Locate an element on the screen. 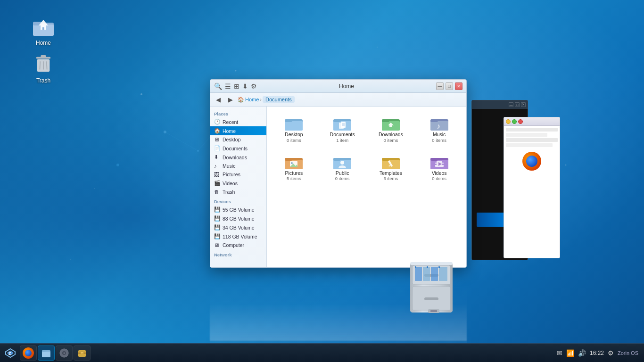 This screenshot has height=362, width=644. sidebar-item-vol118: 💾 118 GB Volume is located at coordinates (239, 237).